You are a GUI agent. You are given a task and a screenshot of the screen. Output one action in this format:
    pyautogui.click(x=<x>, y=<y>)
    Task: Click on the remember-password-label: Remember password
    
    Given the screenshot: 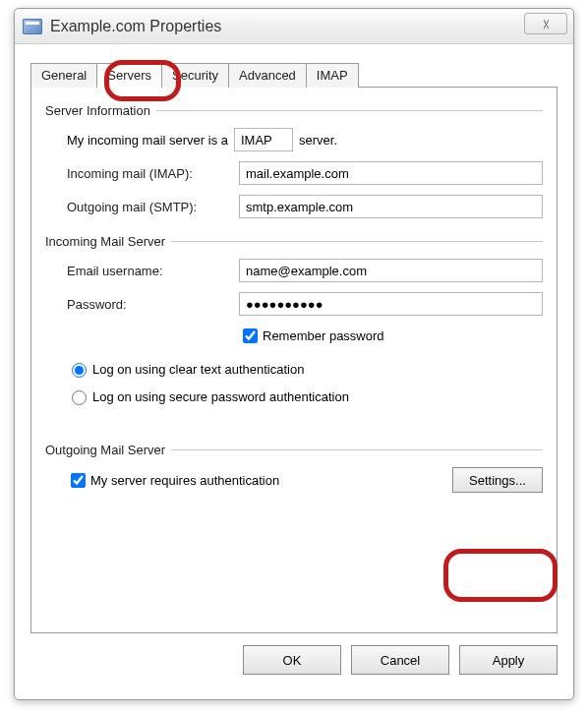 What is the action you would take?
    pyautogui.click(x=323, y=336)
    